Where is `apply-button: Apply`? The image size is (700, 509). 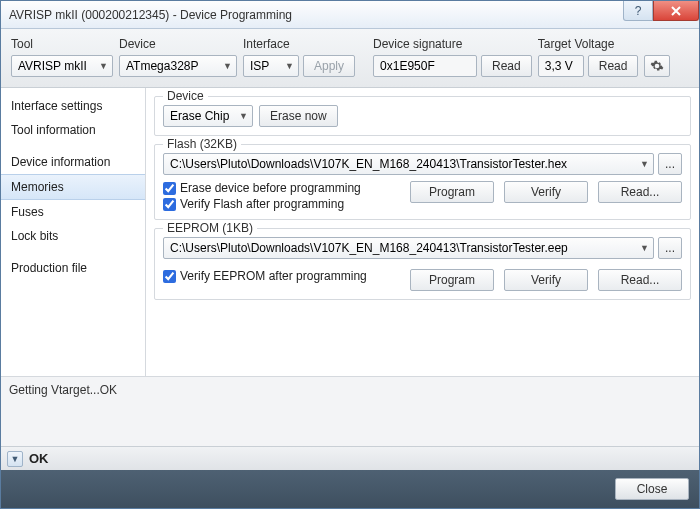
apply-button: Apply is located at coordinates (329, 66).